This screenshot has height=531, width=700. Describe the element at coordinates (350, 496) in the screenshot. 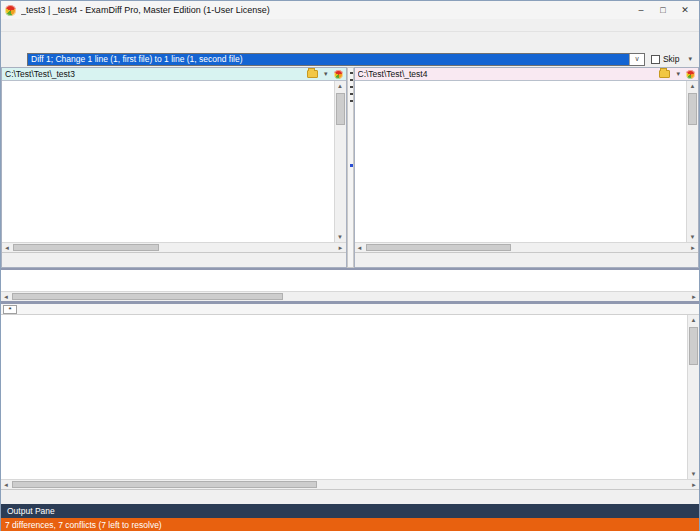

I see `output-status-bar` at that location.